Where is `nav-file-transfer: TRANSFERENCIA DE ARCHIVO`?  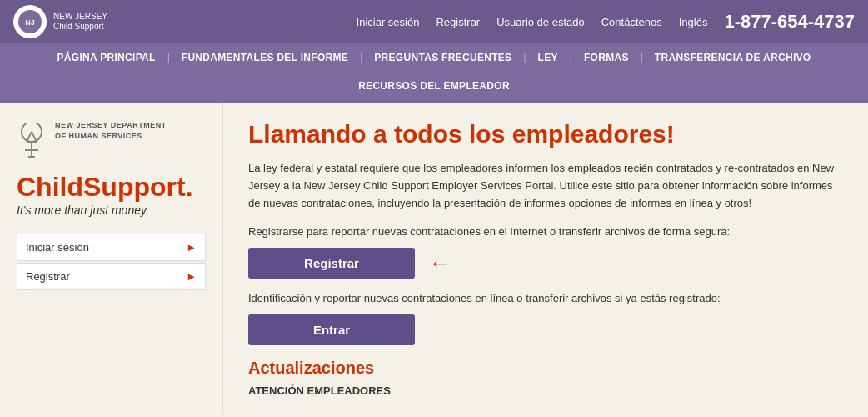
nav-file-transfer: TRANSFERENCIA DE ARCHIVO is located at coordinates (733, 58).